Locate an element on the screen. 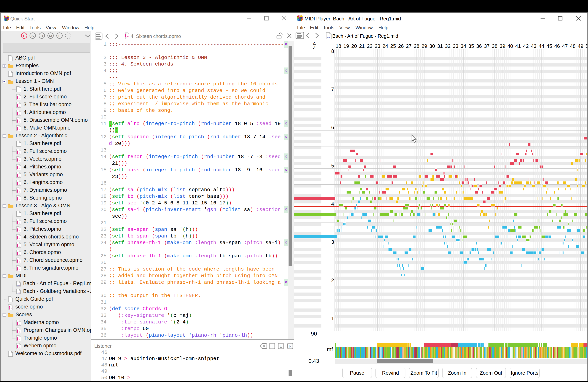  svg-text: M is located at coordinates (50, 36).